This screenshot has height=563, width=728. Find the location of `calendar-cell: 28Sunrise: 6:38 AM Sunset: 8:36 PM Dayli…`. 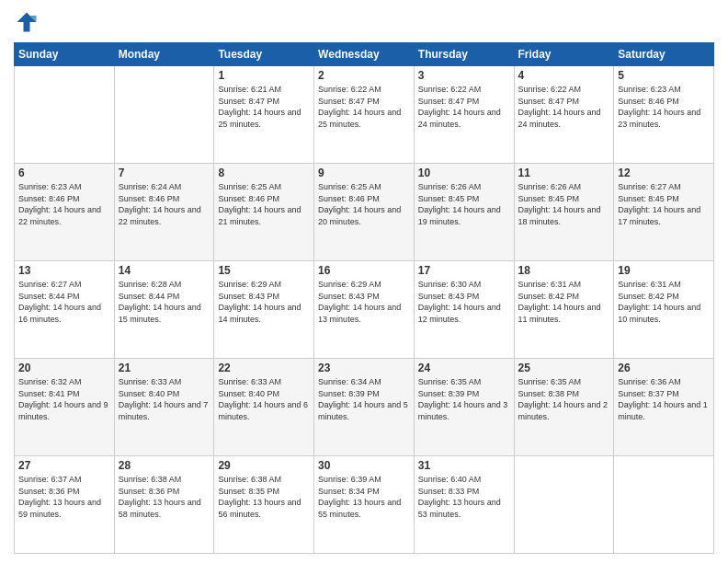

calendar-cell: 28Sunrise: 6:38 AM Sunset: 8:36 PM Dayli… is located at coordinates (164, 505).